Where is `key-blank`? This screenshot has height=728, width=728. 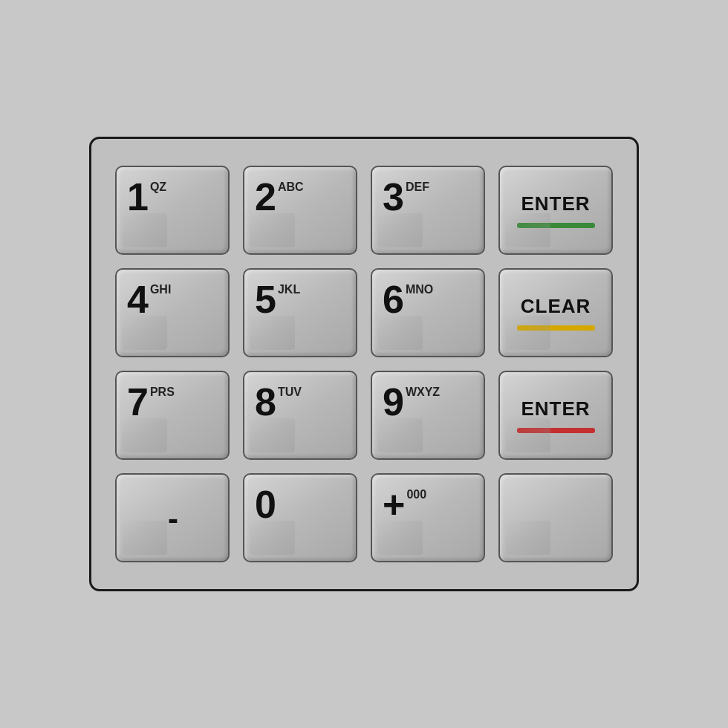 key-blank is located at coordinates (556, 518).